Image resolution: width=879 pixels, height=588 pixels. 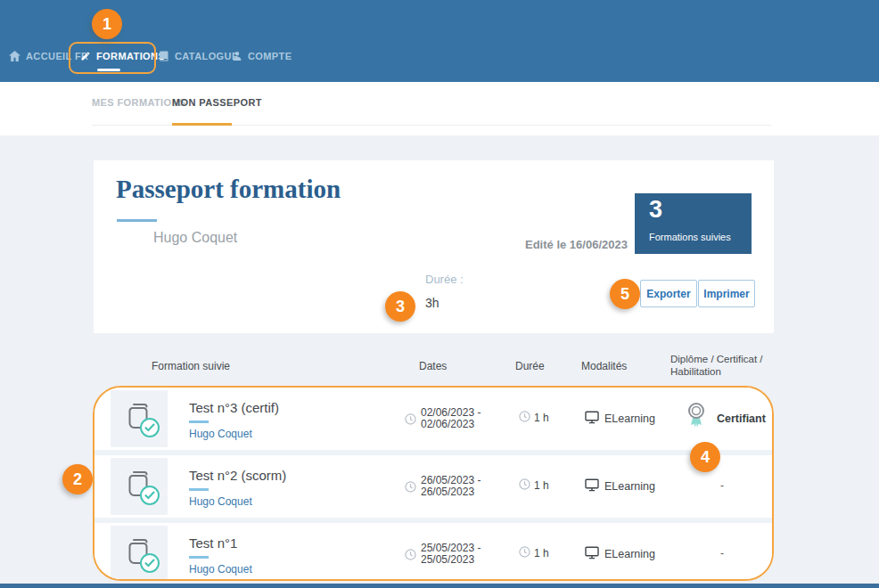 What do you see at coordinates (625, 294) in the screenshot?
I see `annotation-badge-5: 5` at bounding box center [625, 294].